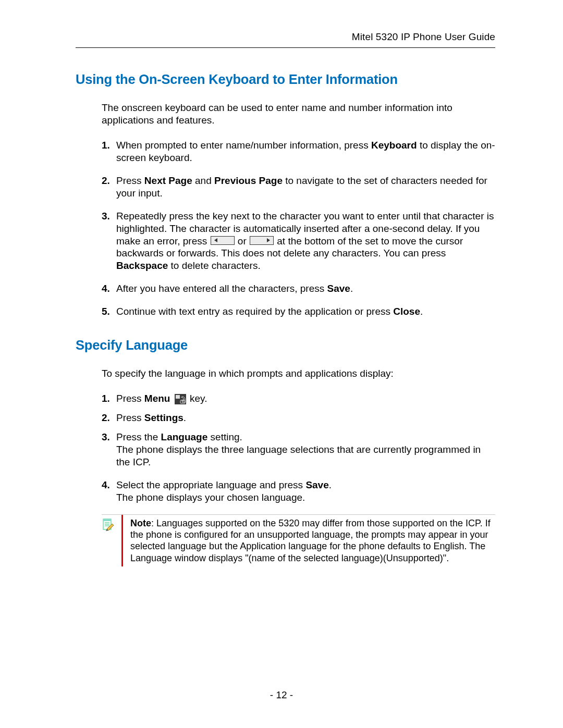  What do you see at coordinates (214, 266) in the screenshot?
I see `step-text: to delete characters.` at bounding box center [214, 266].